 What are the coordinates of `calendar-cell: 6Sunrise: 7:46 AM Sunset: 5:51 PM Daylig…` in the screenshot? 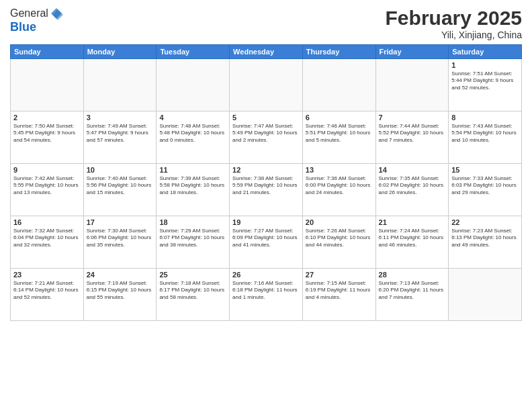 It's located at (339, 138).